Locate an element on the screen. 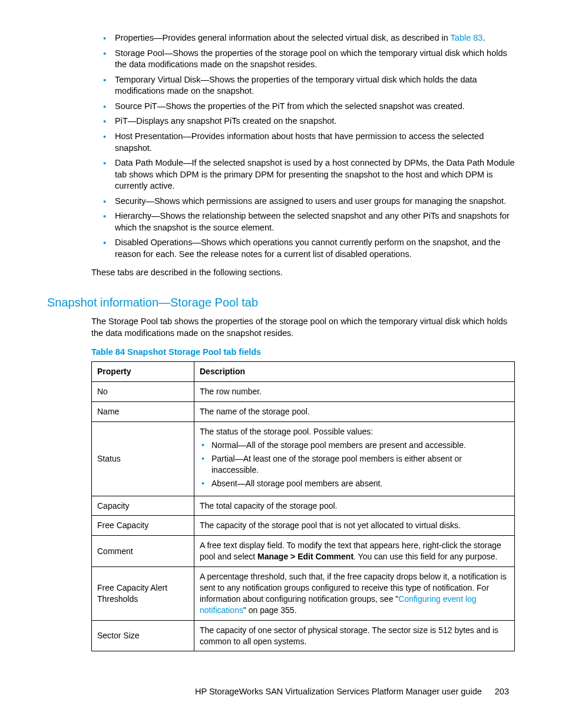 The height and width of the screenshot is (728, 562). status-partial: Partial—At least one of the storage pool… is located at coordinates (355, 465).